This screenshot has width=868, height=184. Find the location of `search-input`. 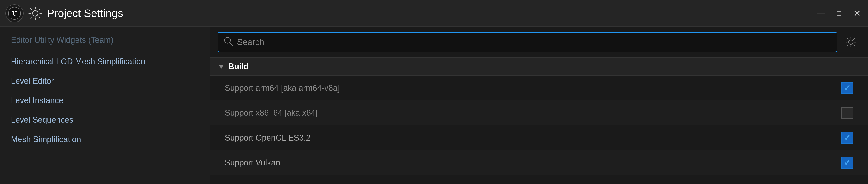

search-input is located at coordinates (534, 42).